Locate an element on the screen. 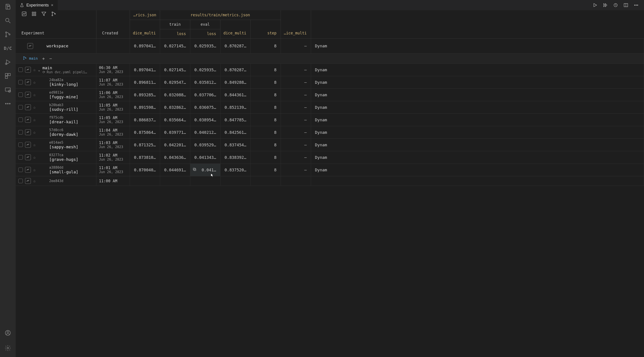  add-branch-icon: + is located at coordinates (44, 58).